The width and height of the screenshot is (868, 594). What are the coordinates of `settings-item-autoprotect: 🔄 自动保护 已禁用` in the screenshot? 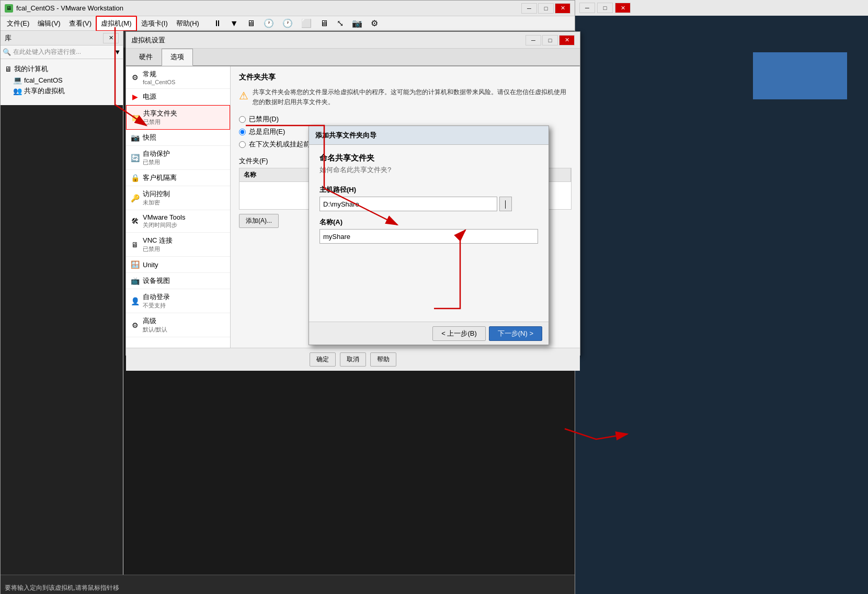 It's located at (178, 158).